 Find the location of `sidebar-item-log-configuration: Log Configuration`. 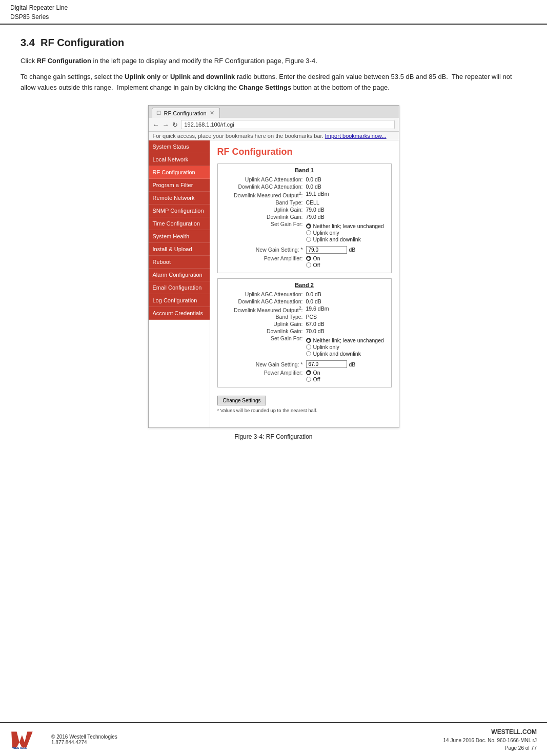

sidebar-item-log-configuration: Log Configuration is located at coordinates (179, 300).